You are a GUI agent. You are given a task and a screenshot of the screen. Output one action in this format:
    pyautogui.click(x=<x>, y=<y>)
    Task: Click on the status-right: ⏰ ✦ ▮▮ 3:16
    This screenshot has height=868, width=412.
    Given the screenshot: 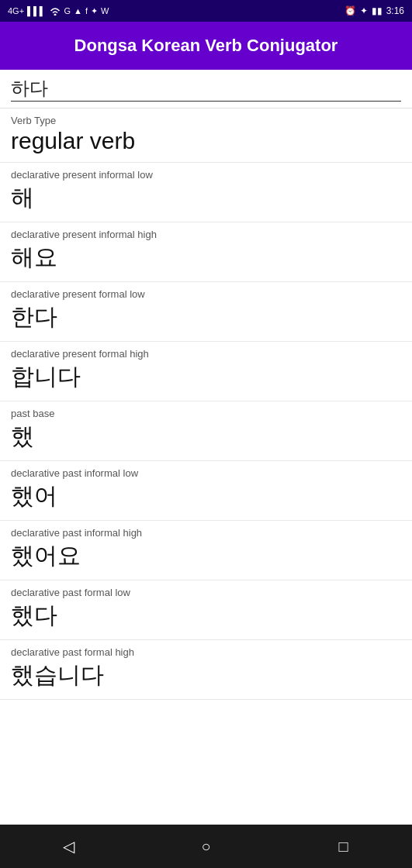 What is the action you would take?
    pyautogui.click(x=374, y=11)
    